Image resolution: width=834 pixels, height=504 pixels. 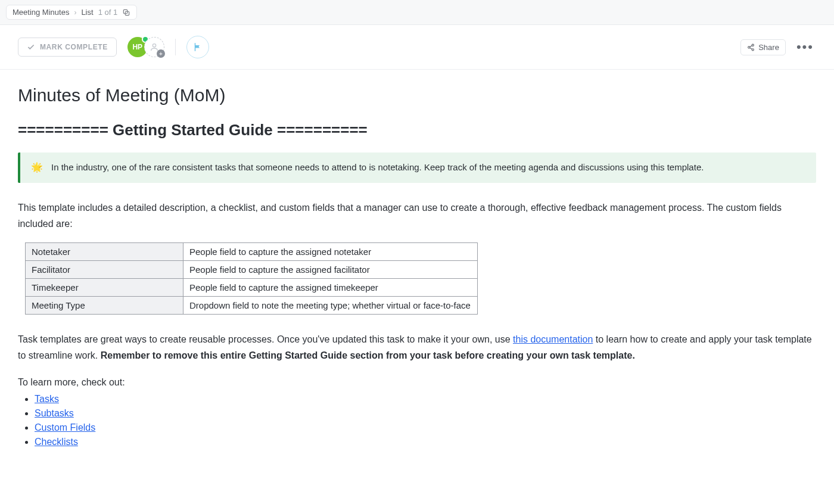 What do you see at coordinates (417, 130) in the screenshot?
I see `guide-heading: ========== Getting Started Guide =======…` at bounding box center [417, 130].